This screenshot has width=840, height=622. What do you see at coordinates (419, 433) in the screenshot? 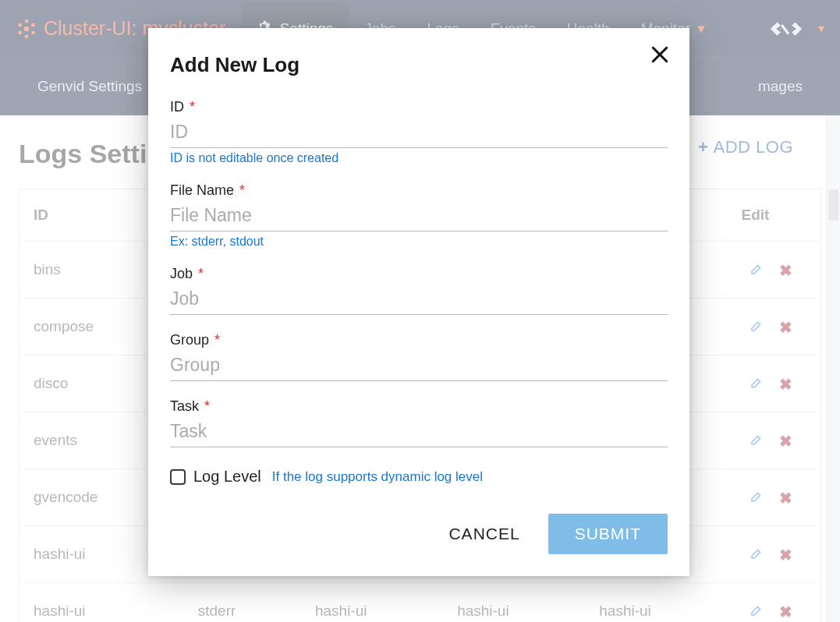
I see `task-input` at bounding box center [419, 433].